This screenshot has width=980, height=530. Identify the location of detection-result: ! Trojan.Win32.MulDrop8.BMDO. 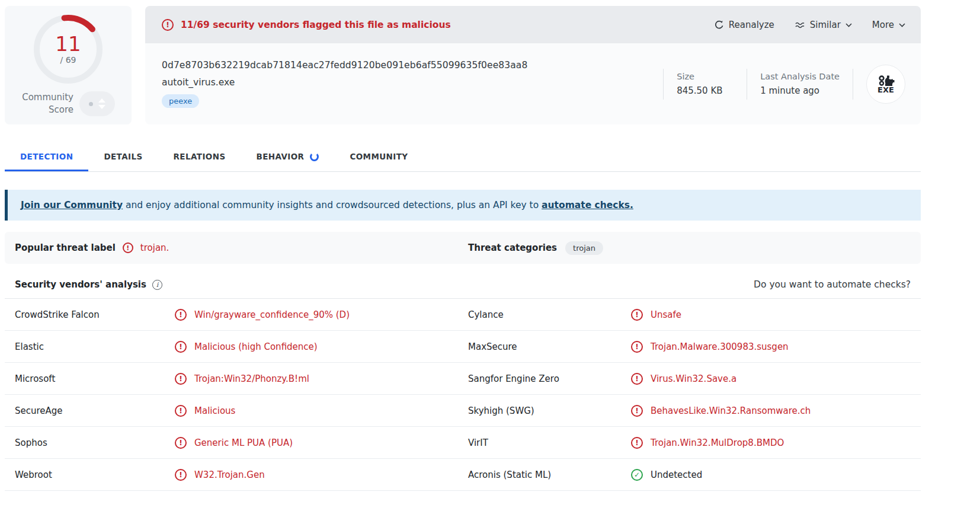
(776, 443).